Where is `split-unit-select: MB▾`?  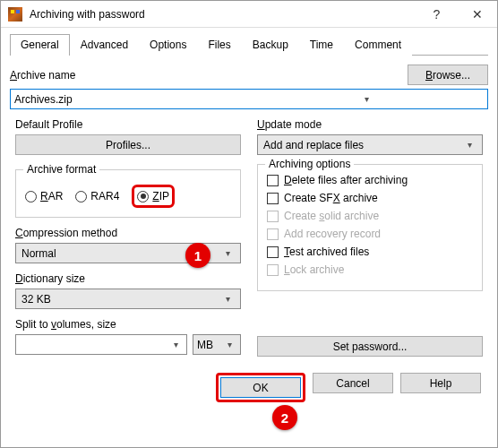
split-unit-select: MB▾ is located at coordinates (217, 344).